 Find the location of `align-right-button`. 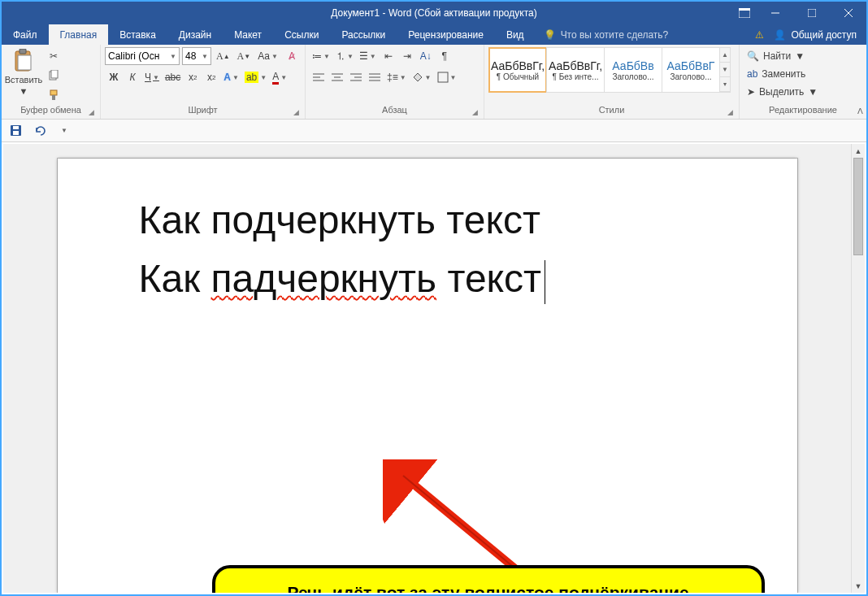

align-right-button is located at coordinates (356, 77).